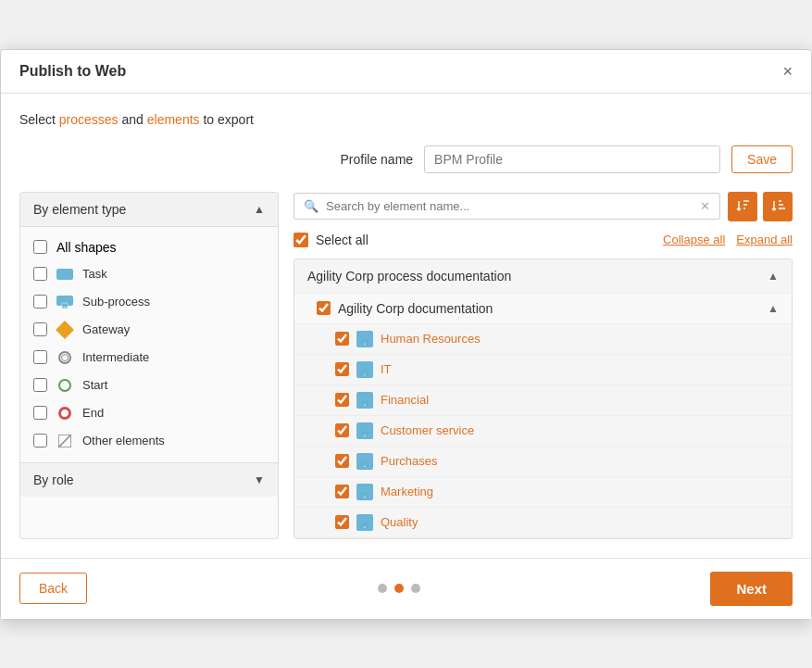  Describe the element at coordinates (543, 240) in the screenshot. I see `select-all-row: Select all Collapse all Expand all` at that location.